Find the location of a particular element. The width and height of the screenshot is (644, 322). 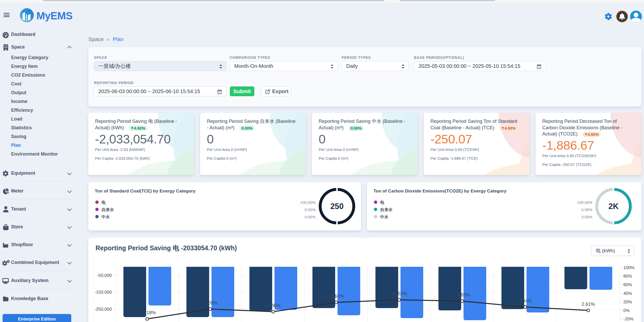

svg-text: -21.18% is located at coordinates (147, 313).